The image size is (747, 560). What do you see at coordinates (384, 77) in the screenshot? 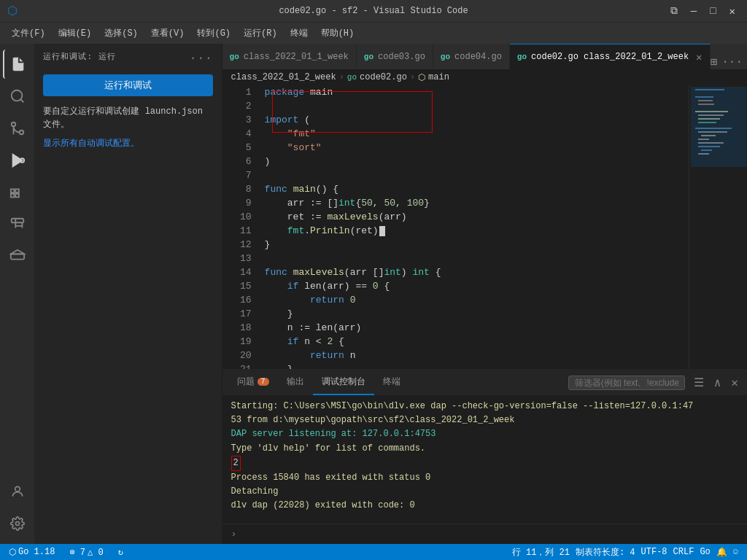
I see `breadcrumb-file: code02.go` at bounding box center [384, 77].